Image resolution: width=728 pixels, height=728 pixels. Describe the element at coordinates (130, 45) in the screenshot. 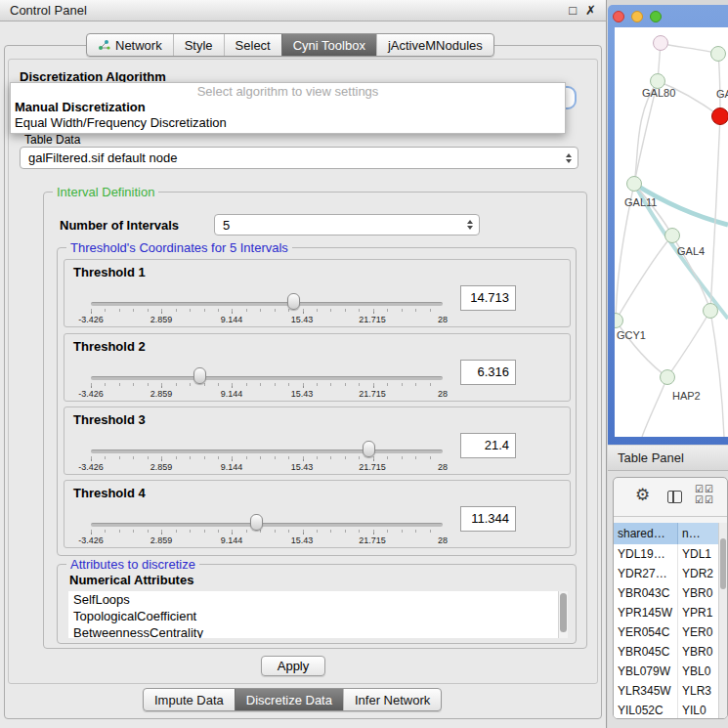

I see `tab-network: Network` at that location.